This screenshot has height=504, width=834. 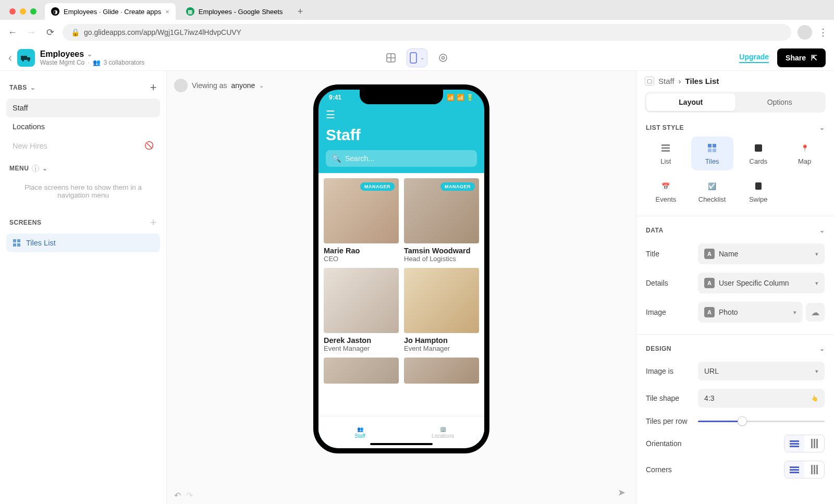 I want to click on list-style-header: LIST STYLE ⌄, so click(x=735, y=129).